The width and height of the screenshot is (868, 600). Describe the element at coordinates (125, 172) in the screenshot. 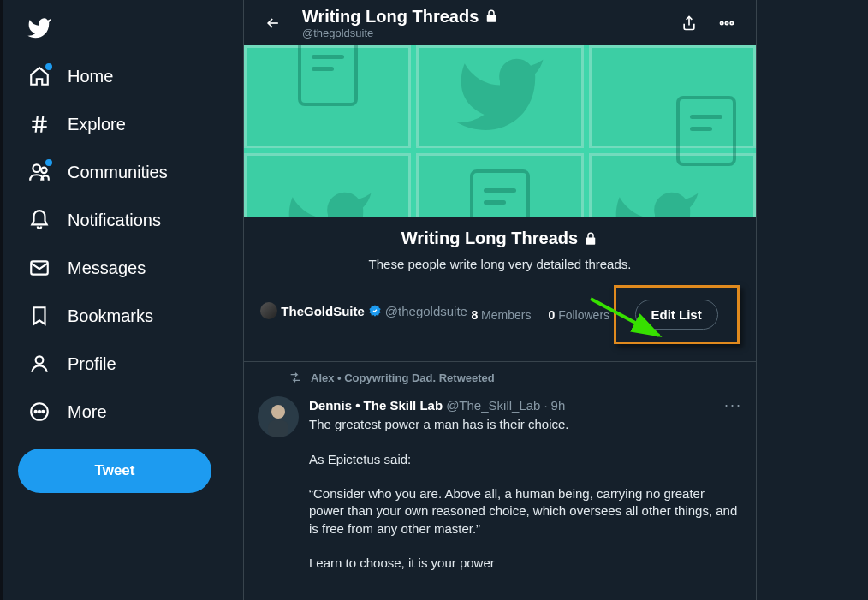

I see `sidebar-item-communities: Communities` at that location.